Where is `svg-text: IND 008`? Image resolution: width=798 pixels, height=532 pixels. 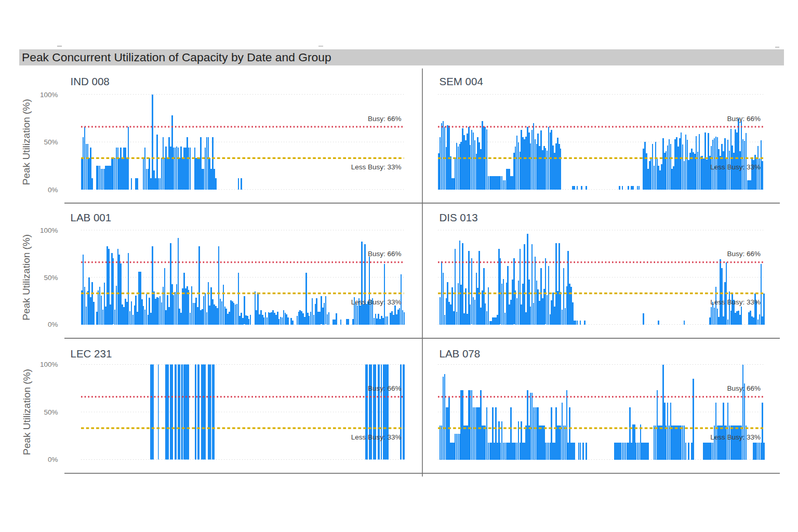
svg-text: IND 008 is located at coordinates (90, 81).